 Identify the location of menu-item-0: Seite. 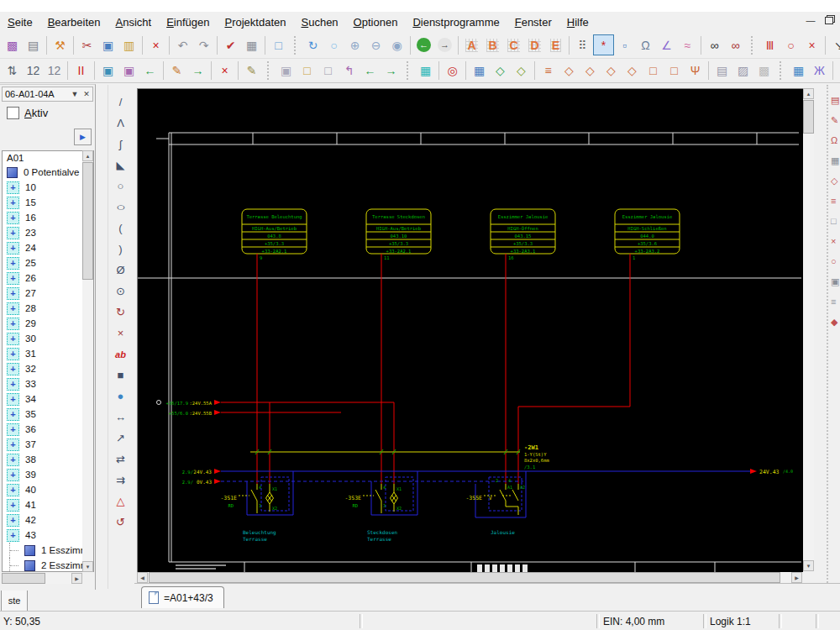
(20, 22).